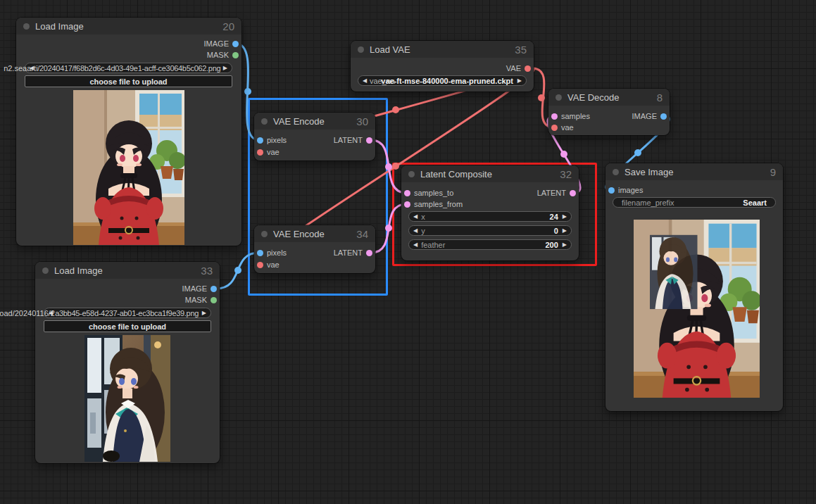 The image size is (816, 504). I want to click on node-titlebar: VAE Encode 34, so click(315, 234).